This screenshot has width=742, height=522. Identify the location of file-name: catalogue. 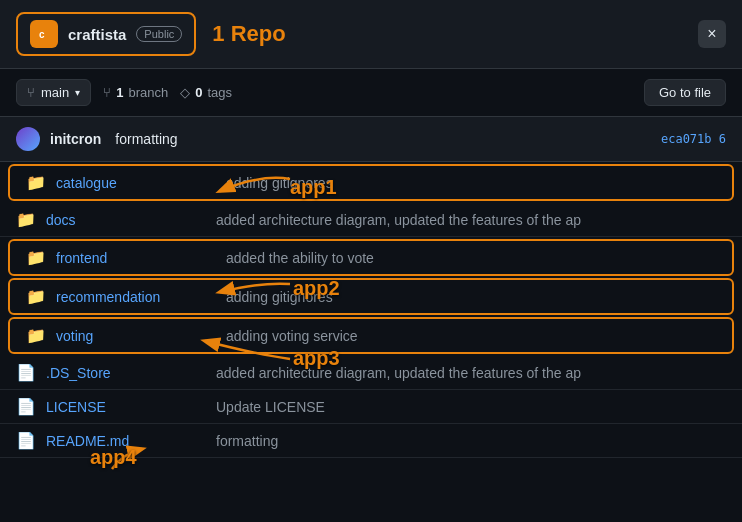
(136, 183).